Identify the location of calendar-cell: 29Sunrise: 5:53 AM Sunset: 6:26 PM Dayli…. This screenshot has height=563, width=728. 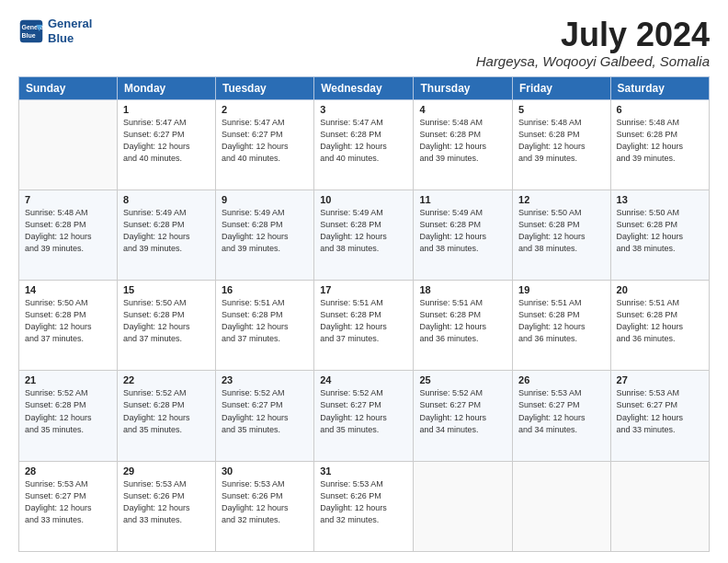
(165, 506).